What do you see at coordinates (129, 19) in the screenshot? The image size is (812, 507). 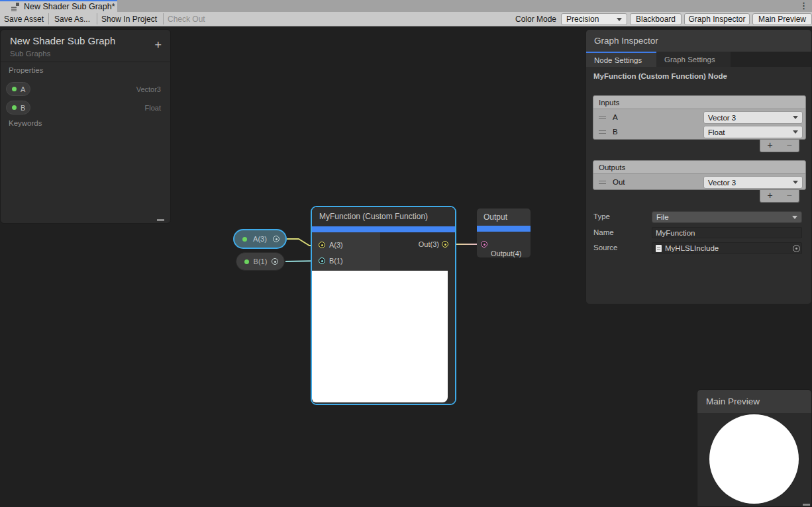 I see `show-in-project-button: Show In Project` at bounding box center [129, 19].